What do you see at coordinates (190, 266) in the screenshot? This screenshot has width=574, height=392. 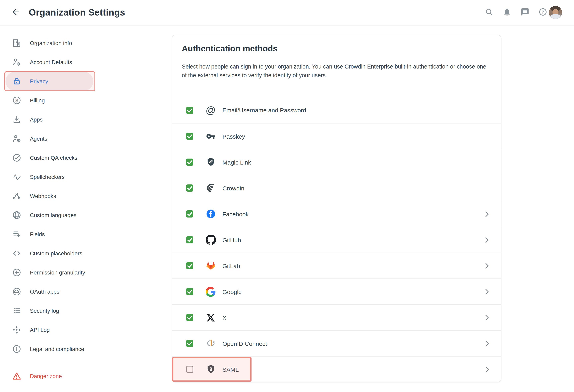 I see `checkbox-gitlab` at bounding box center [190, 266].